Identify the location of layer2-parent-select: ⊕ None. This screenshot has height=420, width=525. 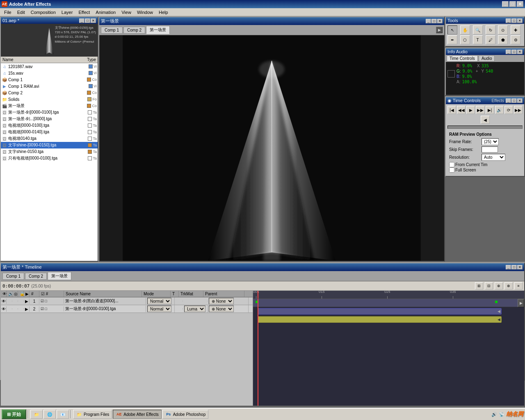
(221, 309).